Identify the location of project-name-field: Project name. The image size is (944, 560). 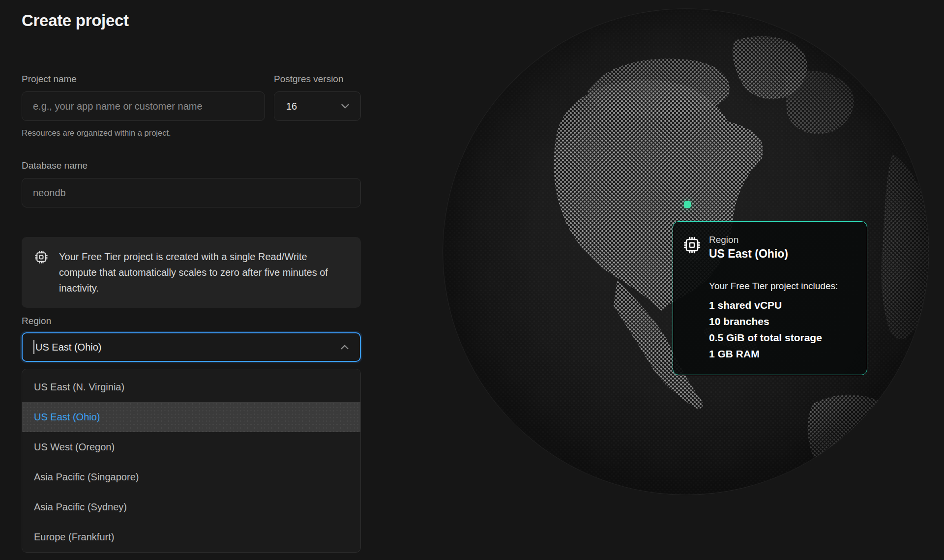
(144, 97).